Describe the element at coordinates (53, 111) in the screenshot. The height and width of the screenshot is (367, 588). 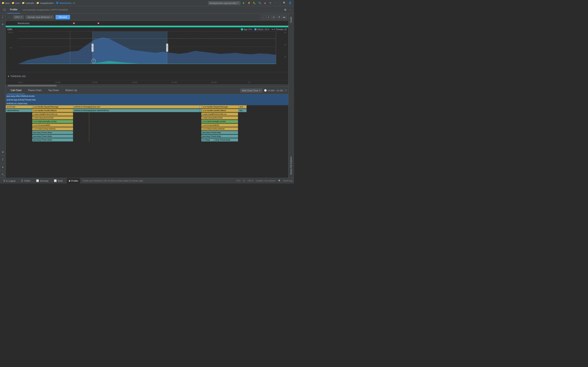
I see `bar-handler-callback-1: a.os.Handler.handleCallback` at that location.